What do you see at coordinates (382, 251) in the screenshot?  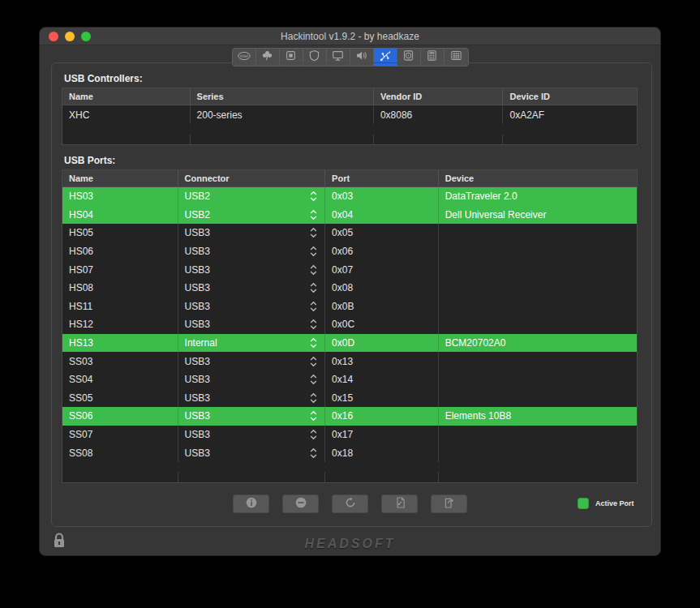 I see `port-address-cell: 0x06` at bounding box center [382, 251].